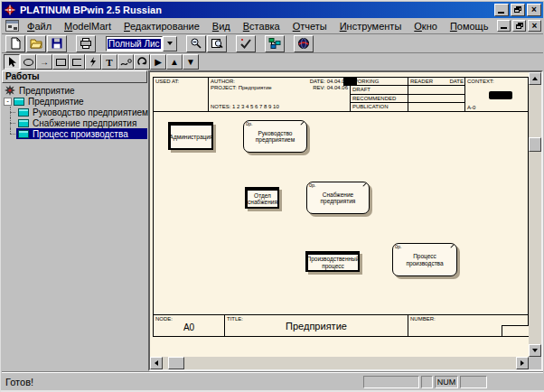 The height and width of the screenshot is (392, 544). Describe the element at coordinates (502, 10) in the screenshot. I see `minimize-button` at that location.